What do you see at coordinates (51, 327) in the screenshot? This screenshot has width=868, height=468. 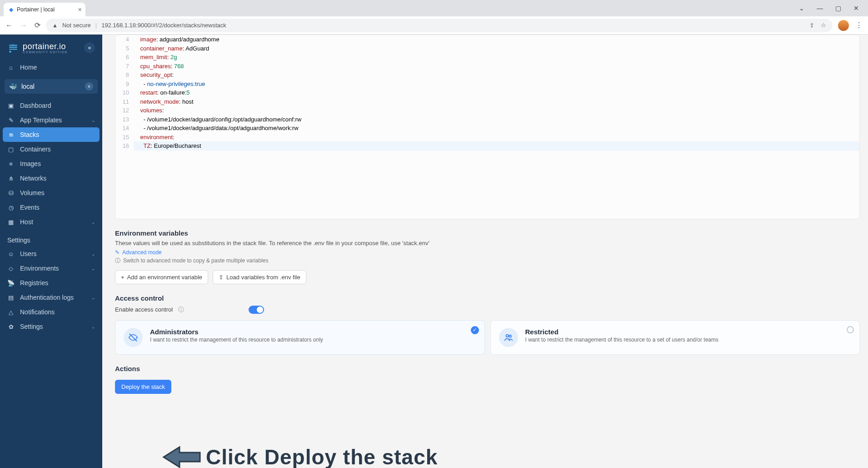 I see `sidebar-item-settings: ✿Settings⌄` at bounding box center [51, 327].